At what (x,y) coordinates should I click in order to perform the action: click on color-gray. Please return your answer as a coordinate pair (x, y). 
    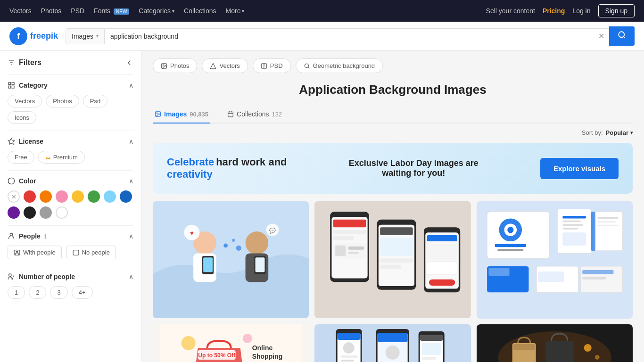
    Looking at the image, I should click on (46, 213).